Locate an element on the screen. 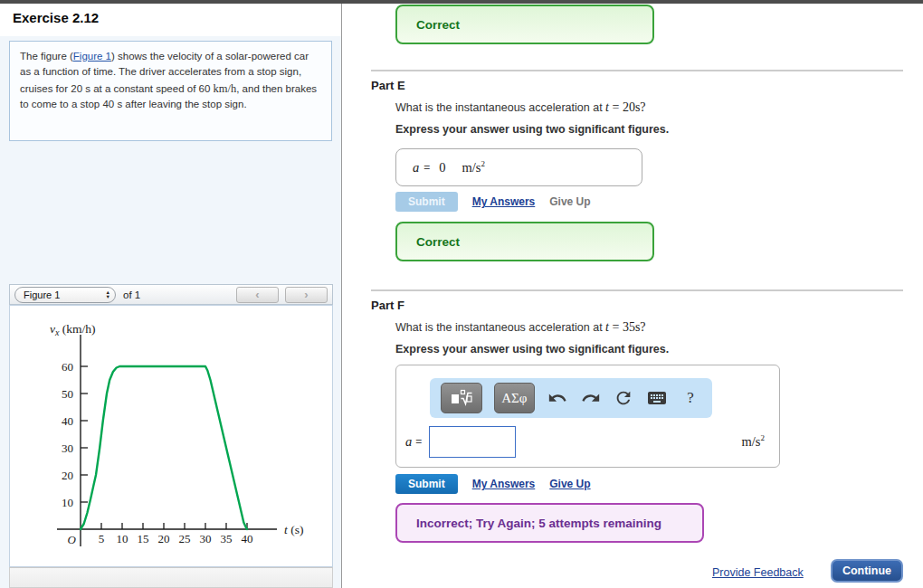  part-f-heading: Part F is located at coordinates (387, 306).